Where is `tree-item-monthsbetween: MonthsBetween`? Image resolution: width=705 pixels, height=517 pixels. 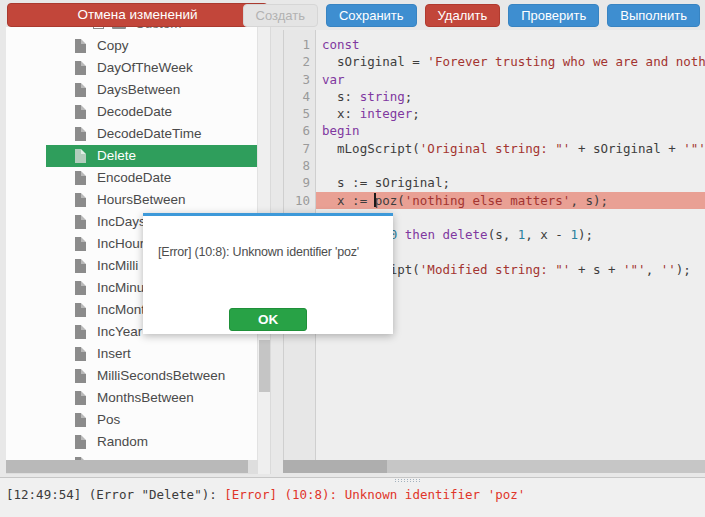 tree-item-monthsbetween: MonthsBetween is located at coordinates (132, 398).